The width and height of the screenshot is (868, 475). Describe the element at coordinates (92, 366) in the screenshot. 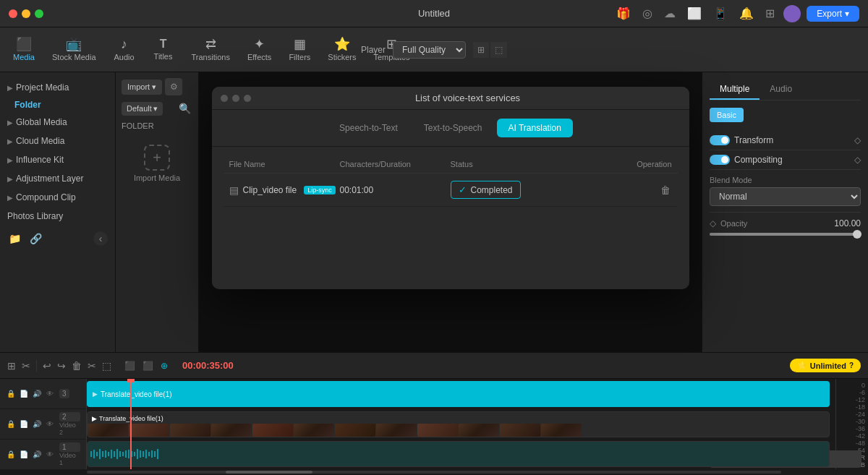

I see `cut-icon: ✂` at that location.